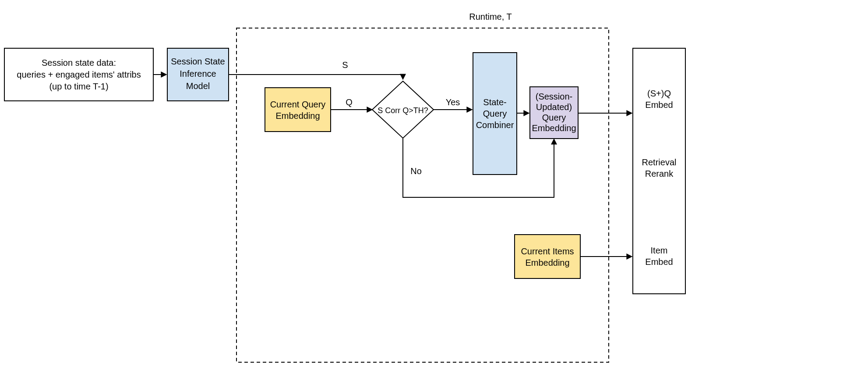 This screenshot has height=378, width=868. I want to click on item-line2: Embed, so click(659, 262).